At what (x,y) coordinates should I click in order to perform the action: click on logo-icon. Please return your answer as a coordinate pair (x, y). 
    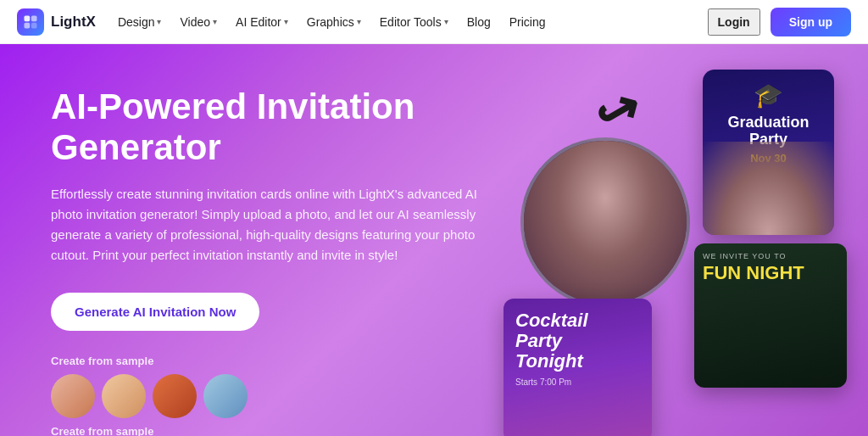
    Looking at the image, I should click on (31, 22).